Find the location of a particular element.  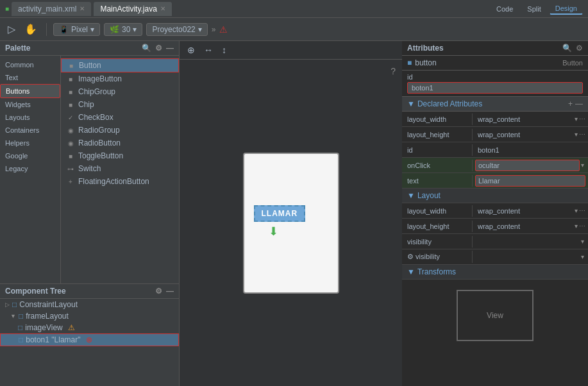

id-label: id is located at coordinates (495, 77).